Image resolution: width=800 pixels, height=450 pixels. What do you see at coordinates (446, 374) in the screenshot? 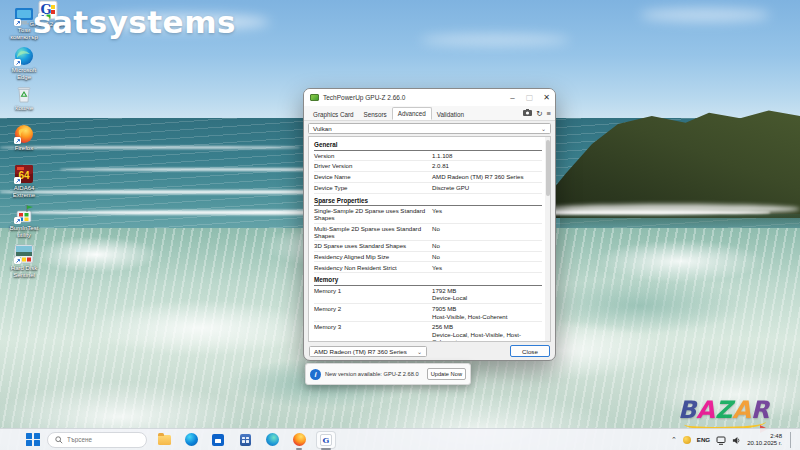
I see `update-now-button: Update Now` at bounding box center [446, 374].